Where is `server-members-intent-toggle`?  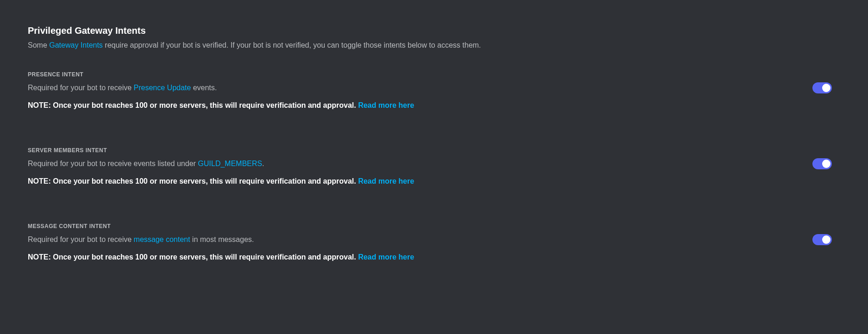
server-members-intent-toggle is located at coordinates (822, 164).